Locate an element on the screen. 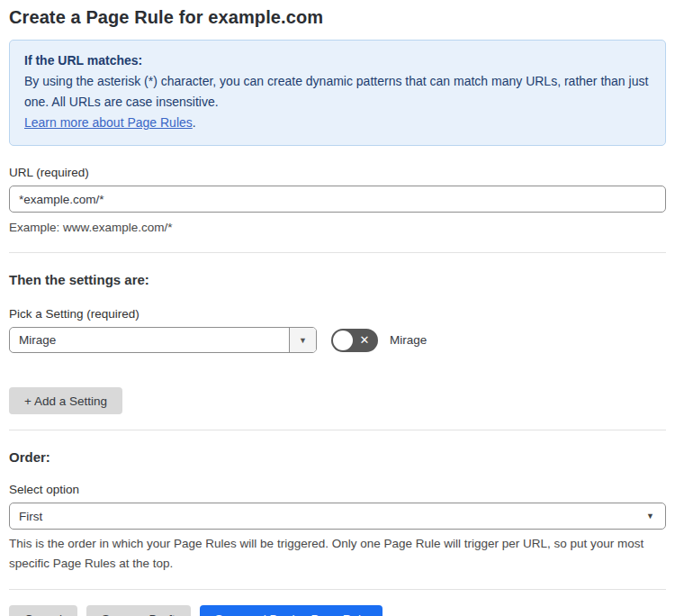 The image size is (675, 616). save-draft-button: Save as Draft is located at coordinates (139, 611).